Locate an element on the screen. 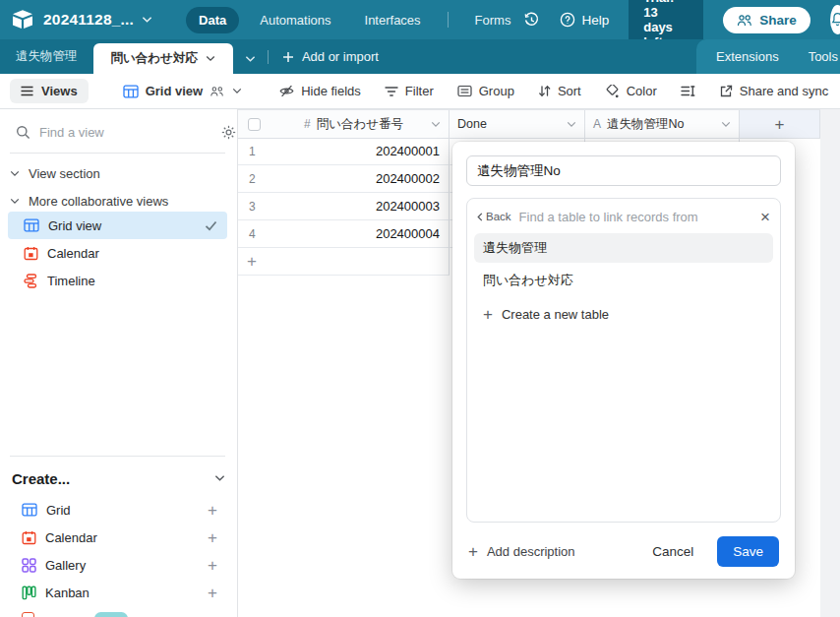 The width and height of the screenshot is (840, 617). timeline-icon is located at coordinates (31, 281).